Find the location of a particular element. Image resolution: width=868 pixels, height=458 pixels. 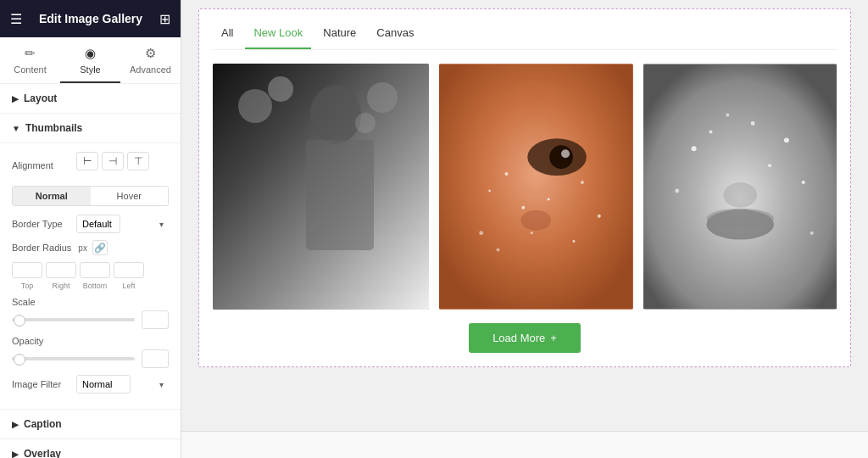

br-bottom-label: Bottom is located at coordinates (95, 286).